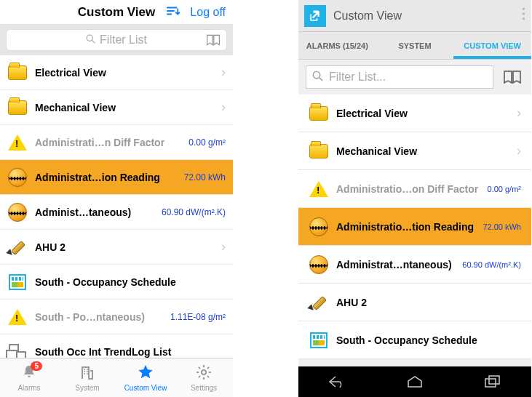  I want to click on list-item: AHU 2›, so click(116, 247).